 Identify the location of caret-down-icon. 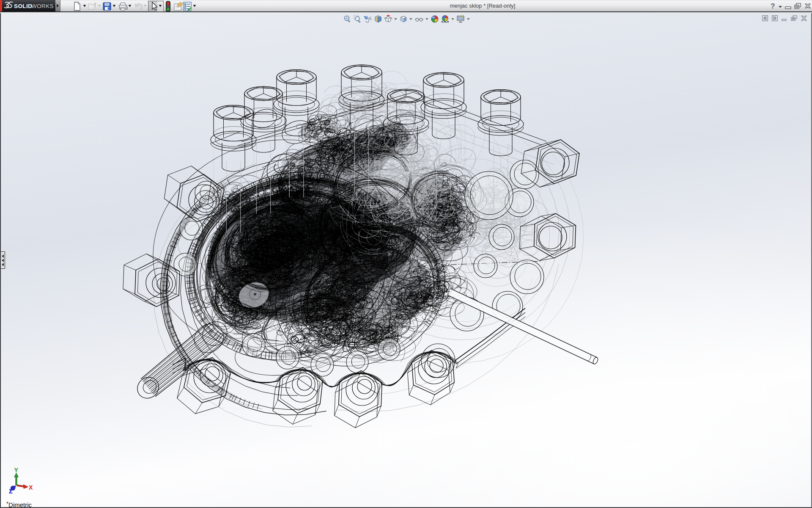
(780, 7).